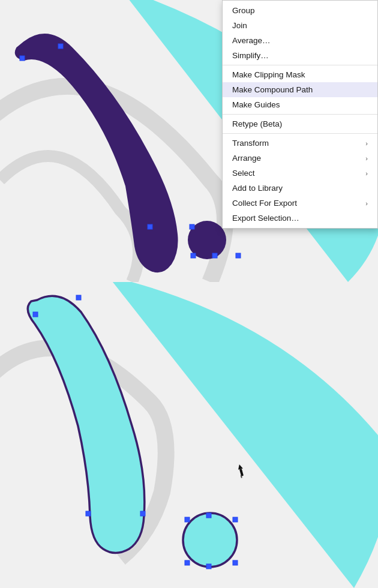 The width and height of the screenshot is (378, 588). Describe the element at coordinates (300, 11) in the screenshot. I see `menu-item-group: Group` at that location.